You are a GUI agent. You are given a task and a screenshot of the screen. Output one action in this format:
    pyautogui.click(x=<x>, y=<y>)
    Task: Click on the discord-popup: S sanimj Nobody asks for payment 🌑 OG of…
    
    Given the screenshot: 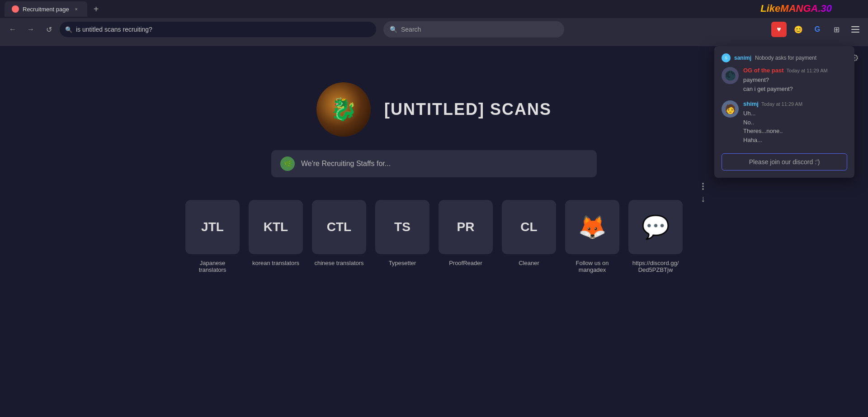 What is the action you would take?
    pyautogui.click(x=784, y=112)
    